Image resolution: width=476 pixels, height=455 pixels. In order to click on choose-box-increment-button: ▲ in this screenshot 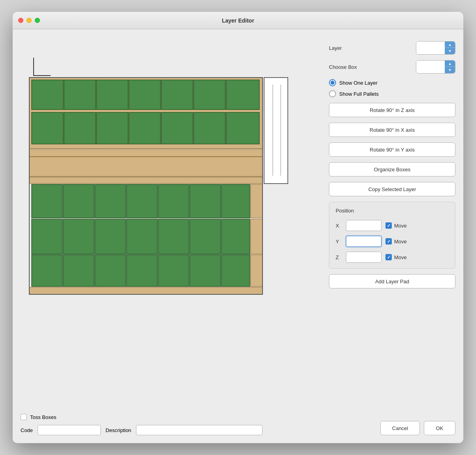, I will do `click(450, 64)`.